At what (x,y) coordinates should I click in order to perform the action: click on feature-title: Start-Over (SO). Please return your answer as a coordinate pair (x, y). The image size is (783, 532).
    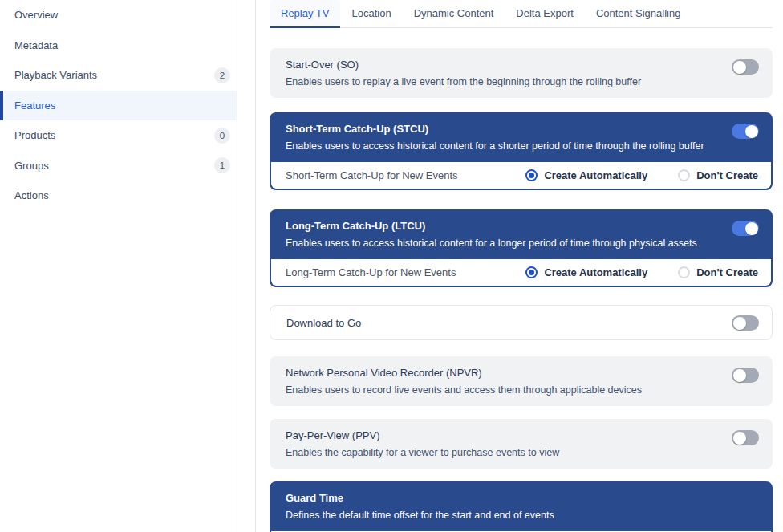
    Looking at the image, I should click on (509, 64).